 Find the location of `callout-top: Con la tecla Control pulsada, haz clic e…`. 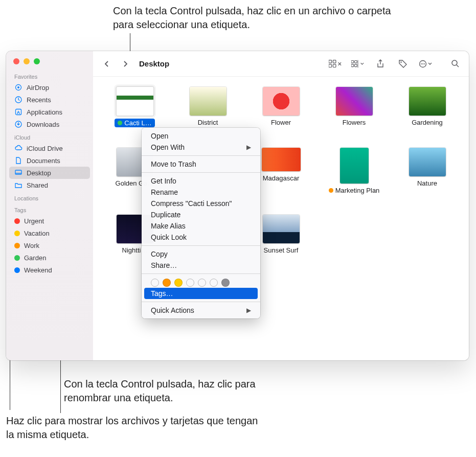

callout-top: Con la tecla Control pulsada, haz clic e… is located at coordinates (254, 18).